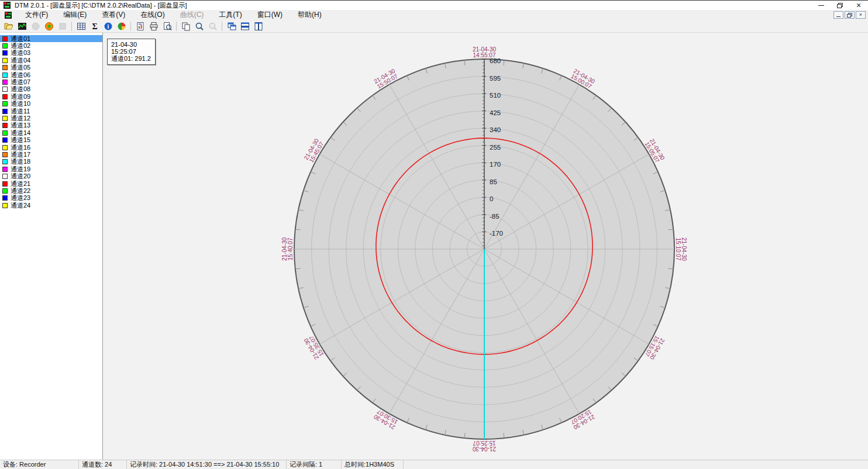  Describe the element at coordinates (113, 15) in the screenshot. I see `menu-item-view: 查看(V)` at that location.